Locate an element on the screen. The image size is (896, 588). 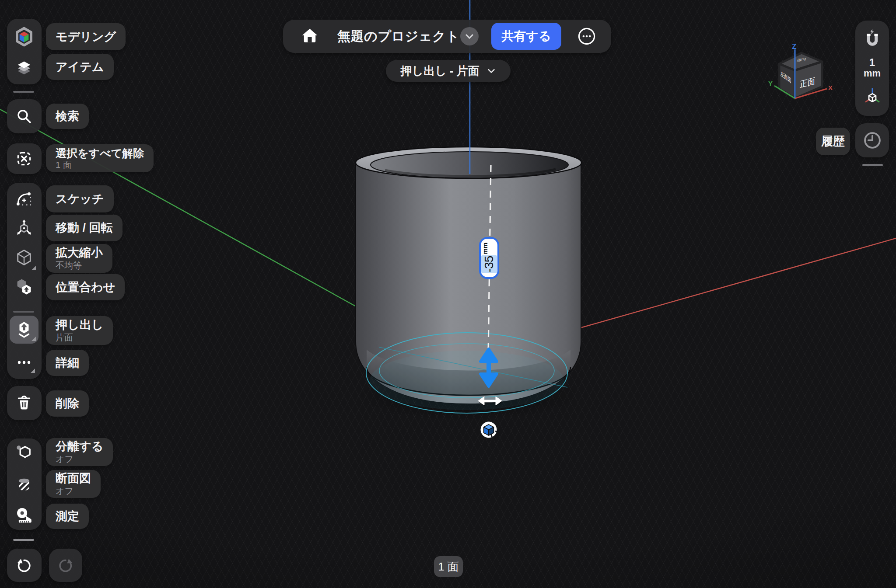
view-cube-axis-z-label: Z is located at coordinates (794, 46).